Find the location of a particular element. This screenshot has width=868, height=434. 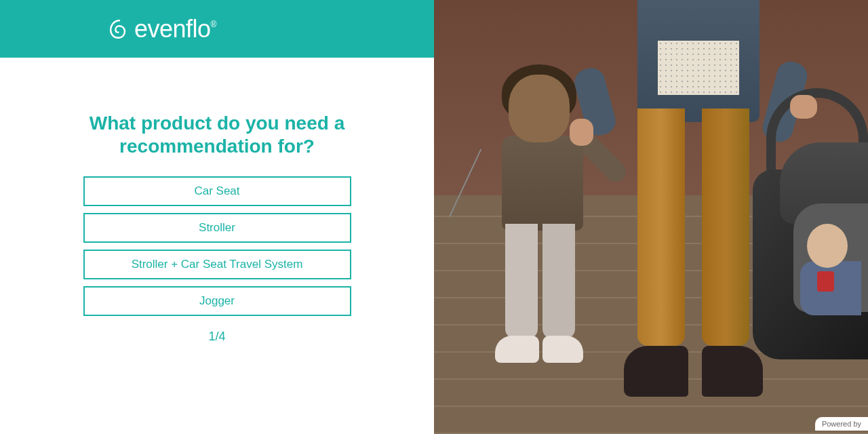

powered-by-badge: Powered by is located at coordinates (842, 424).